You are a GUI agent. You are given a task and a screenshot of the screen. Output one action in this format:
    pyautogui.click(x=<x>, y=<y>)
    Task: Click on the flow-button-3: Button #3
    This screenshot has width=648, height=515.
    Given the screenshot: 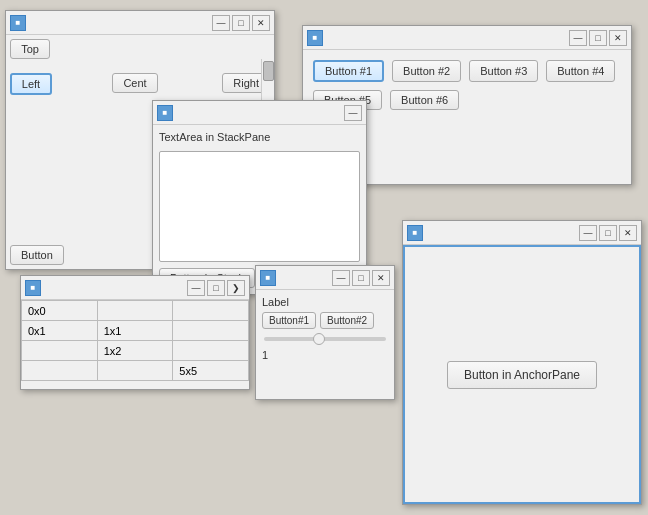 What is the action you would take?
    pyautogui.click(x=504, y=71)
    